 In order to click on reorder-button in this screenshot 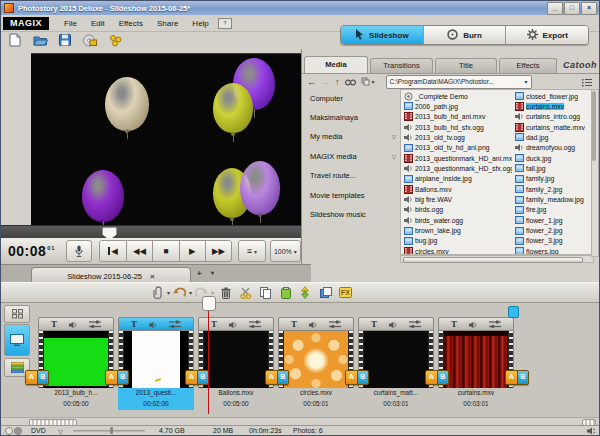, I will do `click(306, 292)`.